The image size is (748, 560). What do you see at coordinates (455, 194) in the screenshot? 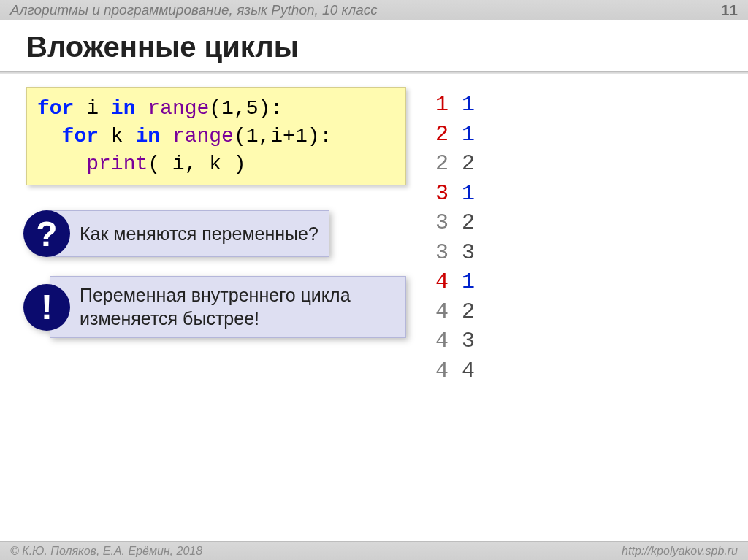
I see `output-row: 3 1` at bounding box center [455, 194].